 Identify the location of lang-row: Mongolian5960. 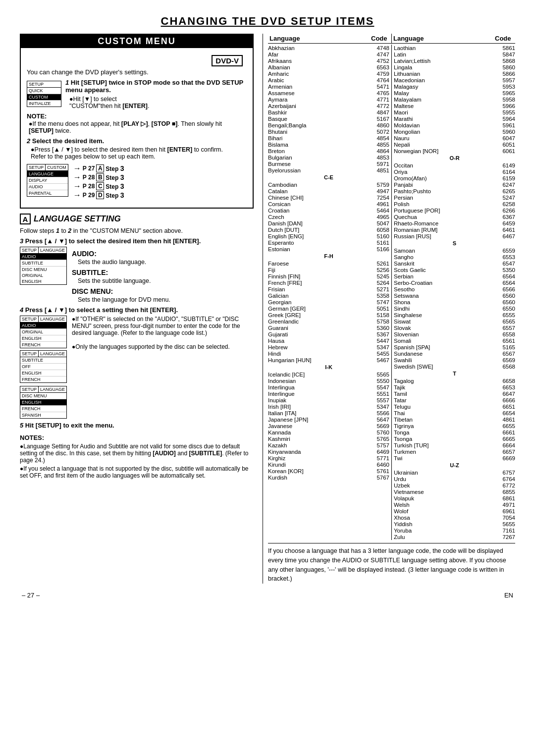
(455, 132).